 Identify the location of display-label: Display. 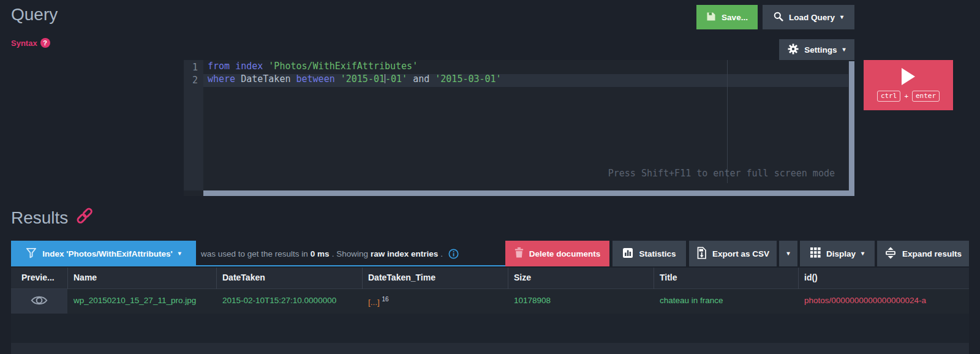
(841, 254).